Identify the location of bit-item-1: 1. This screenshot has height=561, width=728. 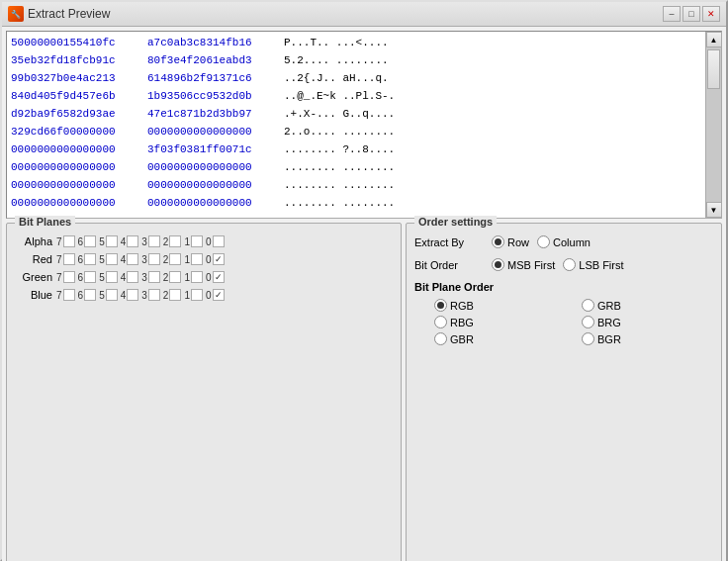
(194, 241).